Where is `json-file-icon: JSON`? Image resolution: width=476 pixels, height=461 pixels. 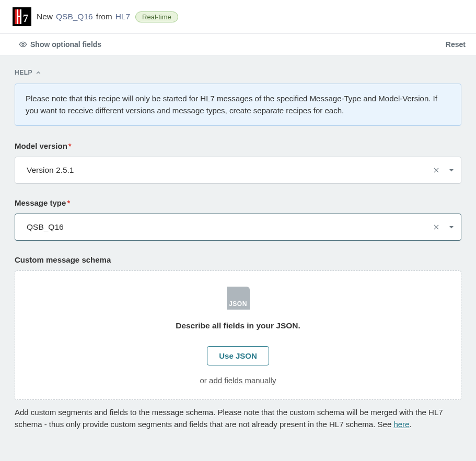
json-file-icon: JSON is located at coordinates (238, 298).